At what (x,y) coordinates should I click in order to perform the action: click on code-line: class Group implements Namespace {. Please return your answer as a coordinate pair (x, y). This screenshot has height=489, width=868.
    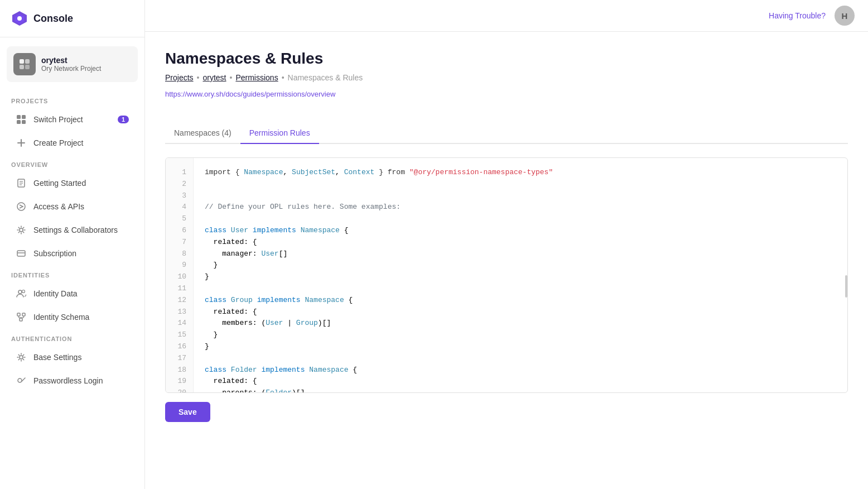
    Looking at the image, I should click on (520, 300).